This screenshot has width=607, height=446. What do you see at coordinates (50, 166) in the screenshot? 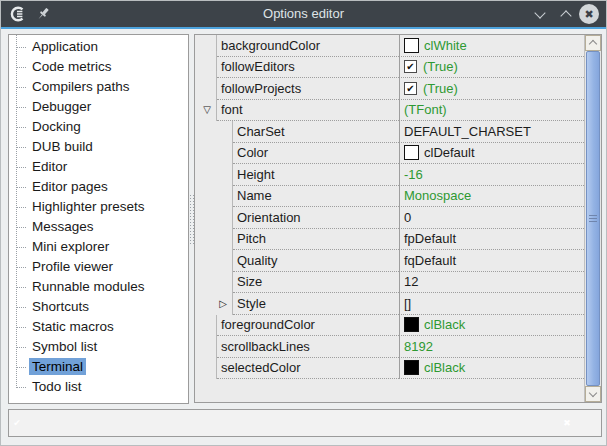
I see `sidebar-item-label: Editor` at bounding box center [50, 166].